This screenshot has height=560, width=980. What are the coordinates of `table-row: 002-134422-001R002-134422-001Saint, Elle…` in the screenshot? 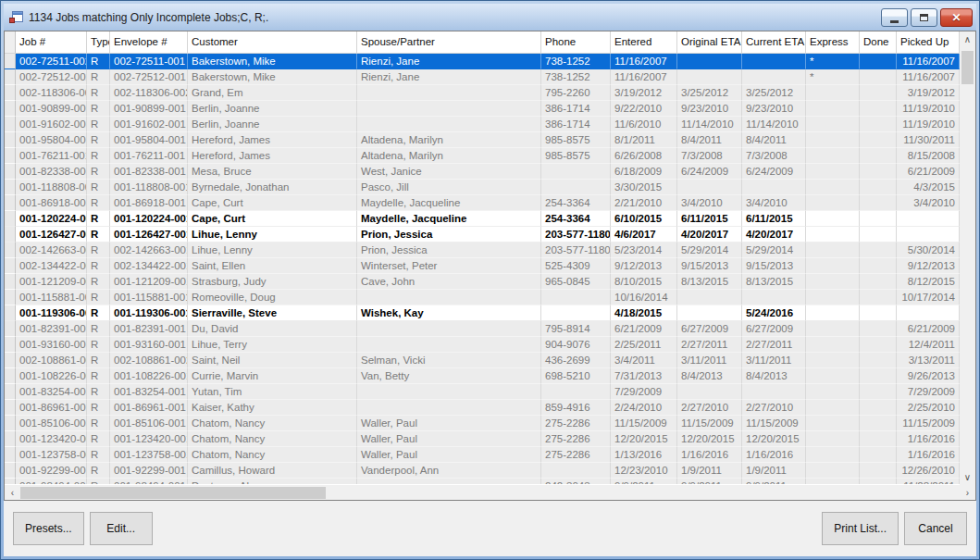 It's located at (482, 267).